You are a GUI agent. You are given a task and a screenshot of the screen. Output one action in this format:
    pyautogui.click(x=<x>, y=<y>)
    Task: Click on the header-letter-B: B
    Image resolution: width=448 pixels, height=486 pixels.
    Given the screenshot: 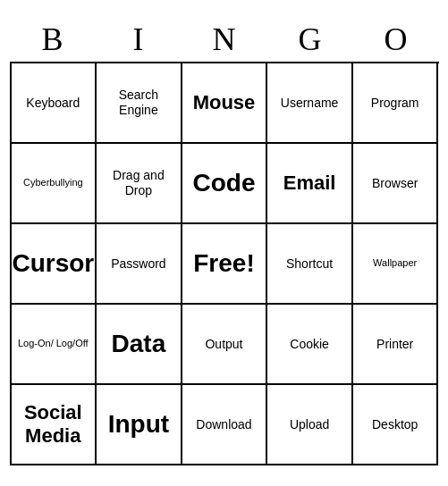 What is the action you would take?
    pyautogui.click(x=53, y=39)
    